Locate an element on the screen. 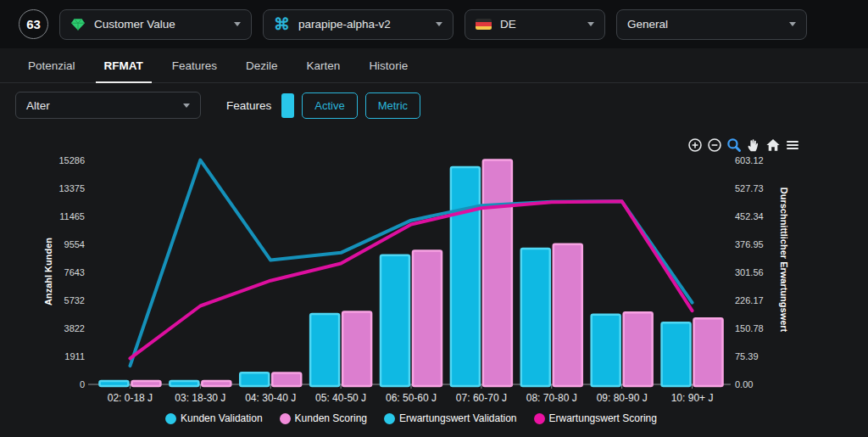  left-axis-tick-label: 1911 is located at coordinates (75, 356).